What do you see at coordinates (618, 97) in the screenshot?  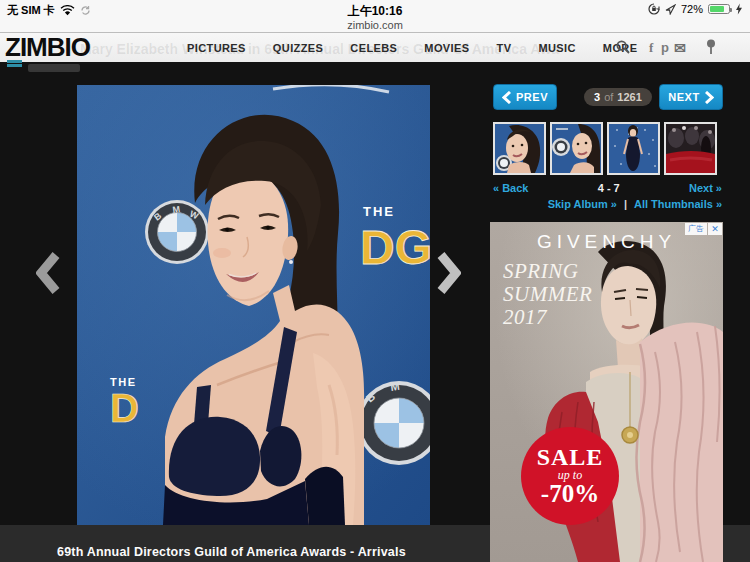 I see `photo-counter: 3 of 1261` at bounding box center [618, 97].